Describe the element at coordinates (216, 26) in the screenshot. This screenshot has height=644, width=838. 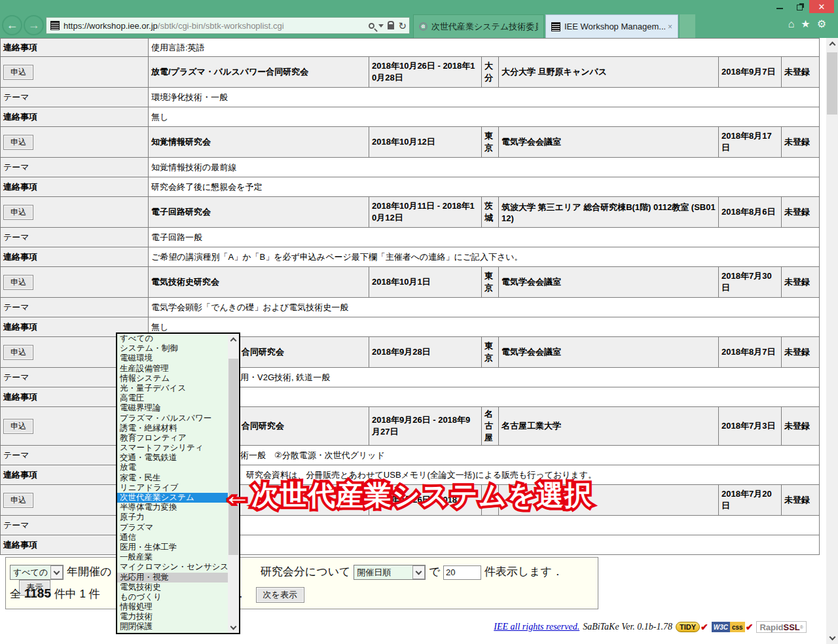
I see `url-text: https://workshop.iee.or.jp/sbtk/cgi-bin/…` at that location.